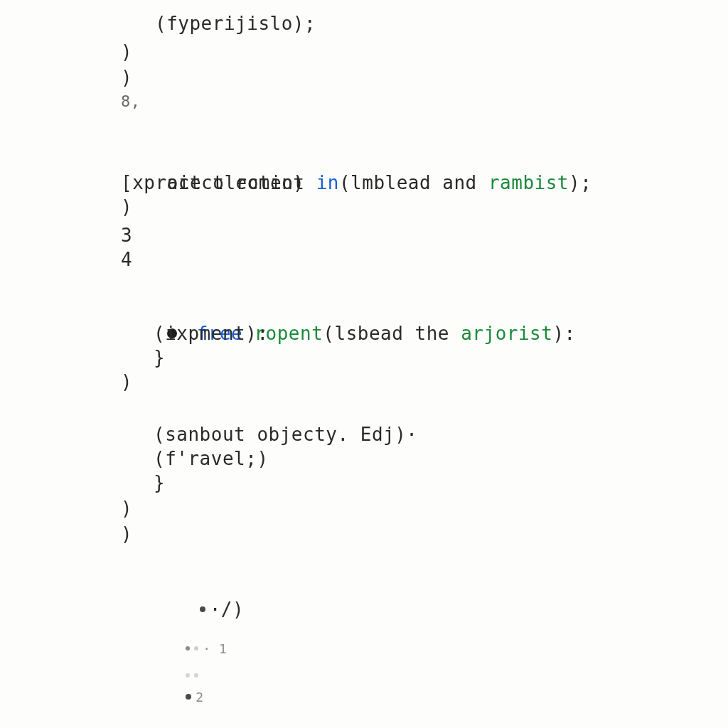  Describe the element at coordinates (127, 259) in the screenshot. I see `code-line: 4` at that location.